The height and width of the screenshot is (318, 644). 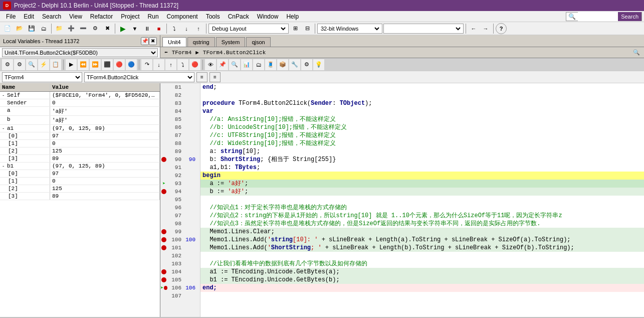 I want to click on dbg-watch7: 📦, so click(x=283, y=65).